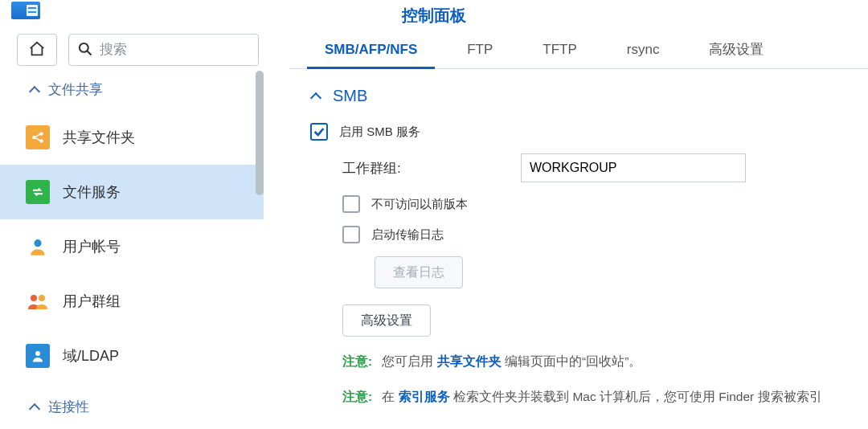 The width and height of the screenshot is (868, 429). What do you see at coordinates (432, 169) in the screenshot?
I see `workgroup-label: 工作群组:` at bounding box center [432, 169].